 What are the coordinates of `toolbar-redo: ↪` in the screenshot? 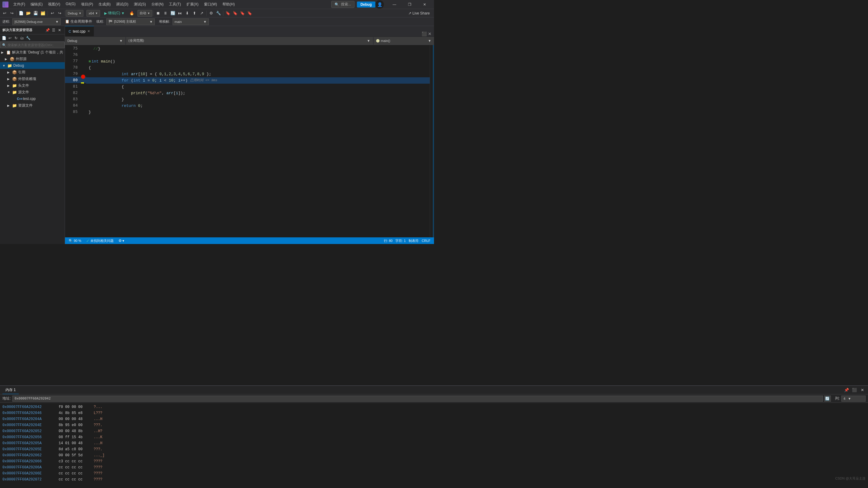 It's located at (60, 13).